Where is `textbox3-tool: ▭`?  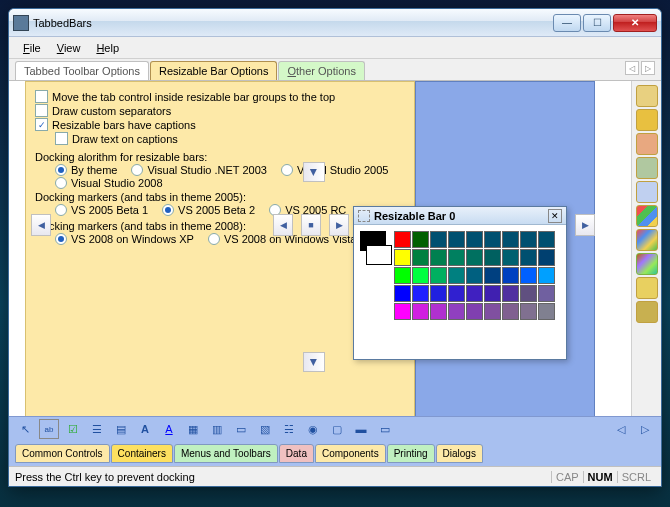 textbox3-tool: ▭ is located at coordinates (385, 429).